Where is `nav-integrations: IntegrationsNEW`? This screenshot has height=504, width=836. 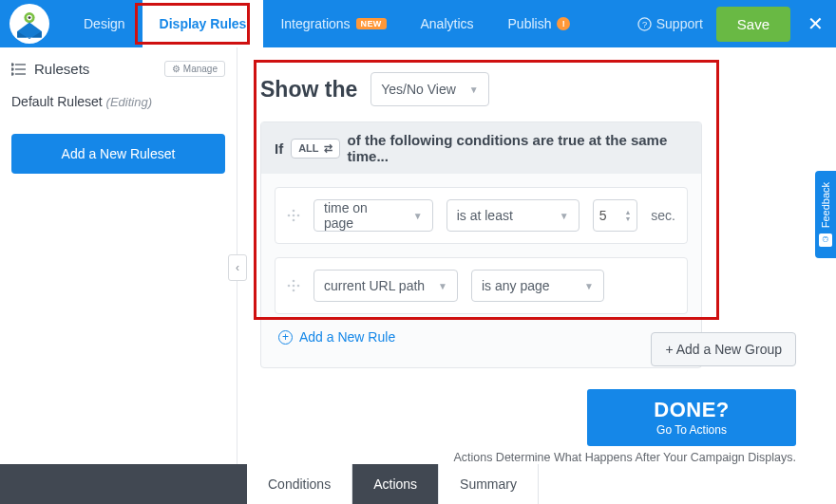 nav-integrations: IntegrationsNEW is located at coordinates (332, 24).